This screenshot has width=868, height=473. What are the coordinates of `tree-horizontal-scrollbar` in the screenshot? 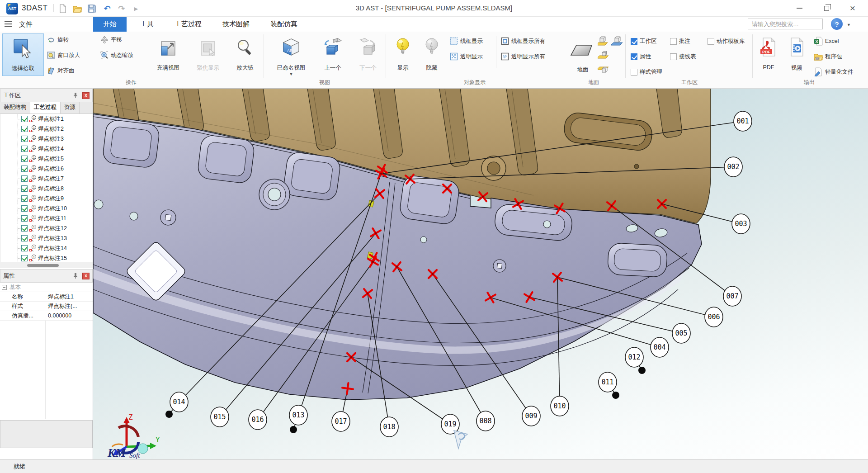 It's located at (46, 265).